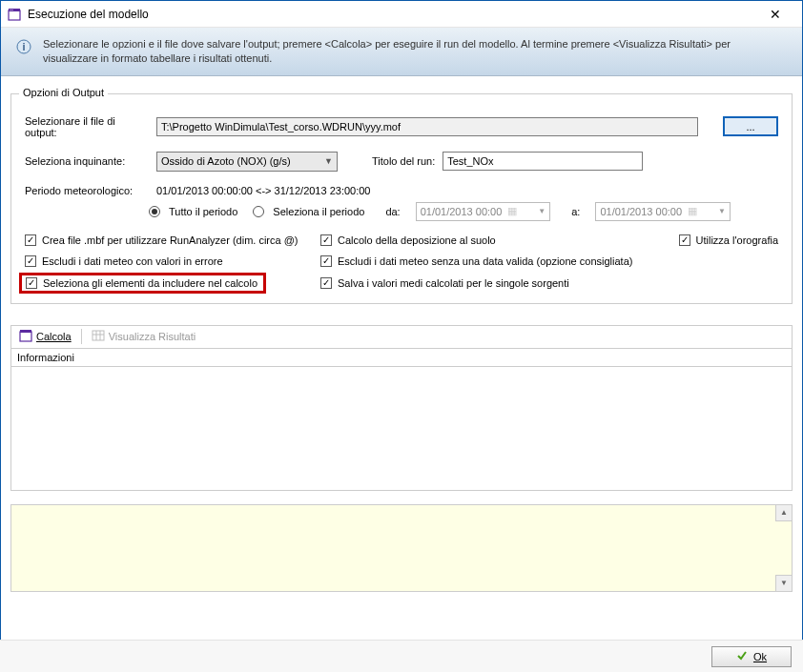 This screenshot has width=803, height=672. I want to click on scroll-up-button: ▲, so click(784, 513).